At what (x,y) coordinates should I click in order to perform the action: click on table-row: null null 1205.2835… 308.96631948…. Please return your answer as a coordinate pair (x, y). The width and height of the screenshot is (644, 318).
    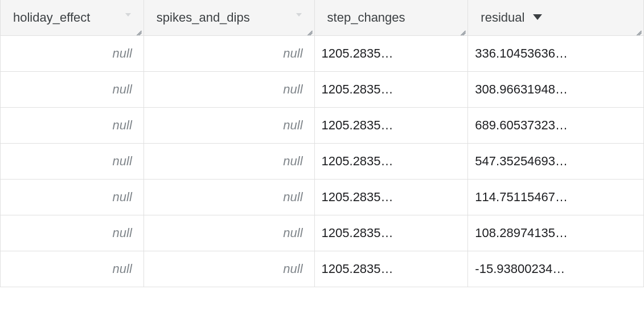
    Looking at the image, I should click on (322, 90).